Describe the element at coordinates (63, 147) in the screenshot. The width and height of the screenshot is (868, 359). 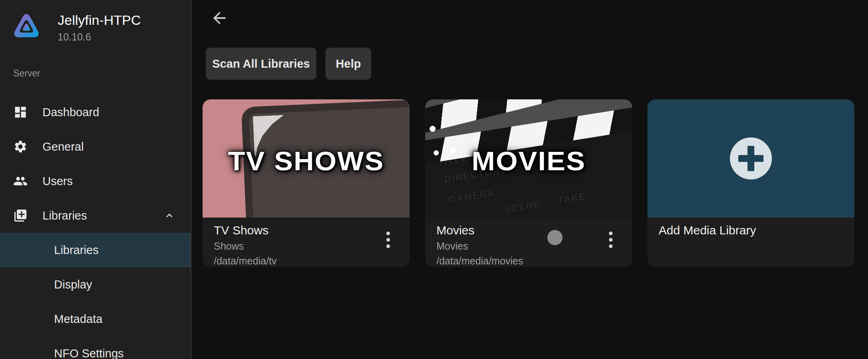
I see `sidebar-item-label: General` at that location.